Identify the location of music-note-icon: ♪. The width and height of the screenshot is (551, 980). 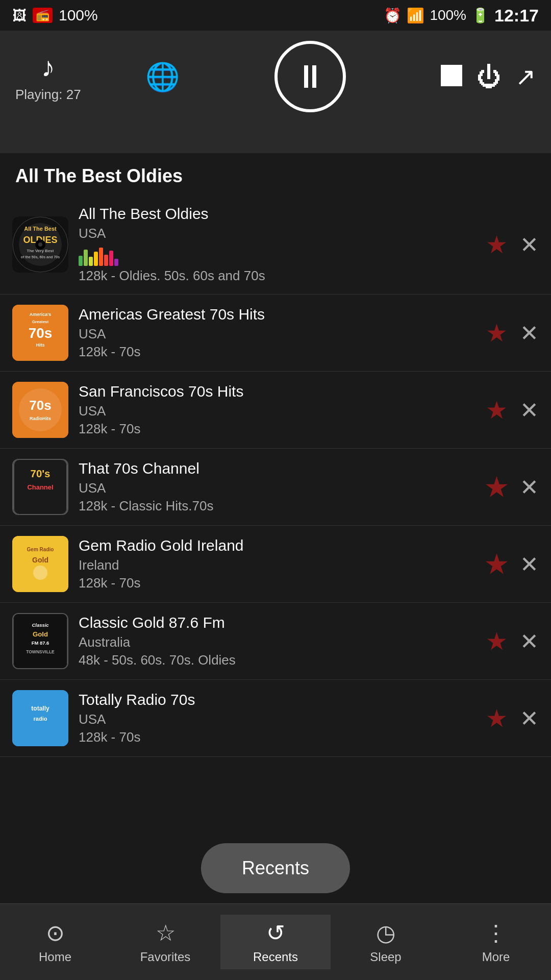
(48, 67).